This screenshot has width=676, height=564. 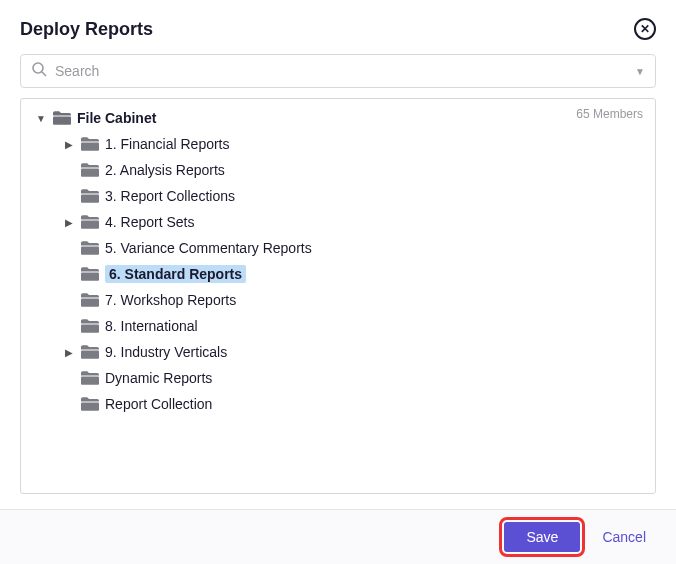 I want to click on search-icon, so click(x=39, y=71).